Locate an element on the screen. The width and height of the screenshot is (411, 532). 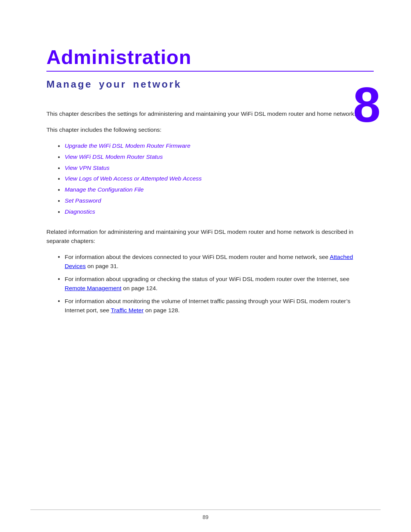
page-footer: 89 is located at coordinates (206, 515).